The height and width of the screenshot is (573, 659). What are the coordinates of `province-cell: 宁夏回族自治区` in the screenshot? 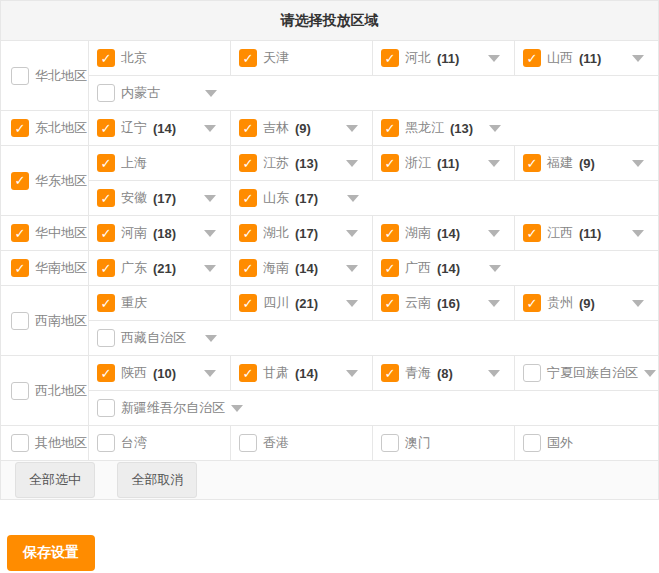 It's located at (587, 374).